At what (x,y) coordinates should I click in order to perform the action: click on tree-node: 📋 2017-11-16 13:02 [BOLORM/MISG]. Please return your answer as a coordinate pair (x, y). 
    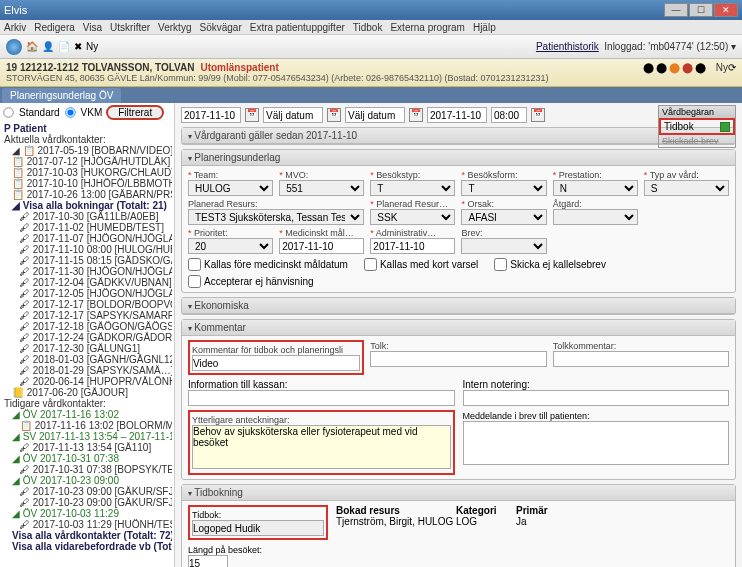
    Looking at the image, I should click on (87, 426).